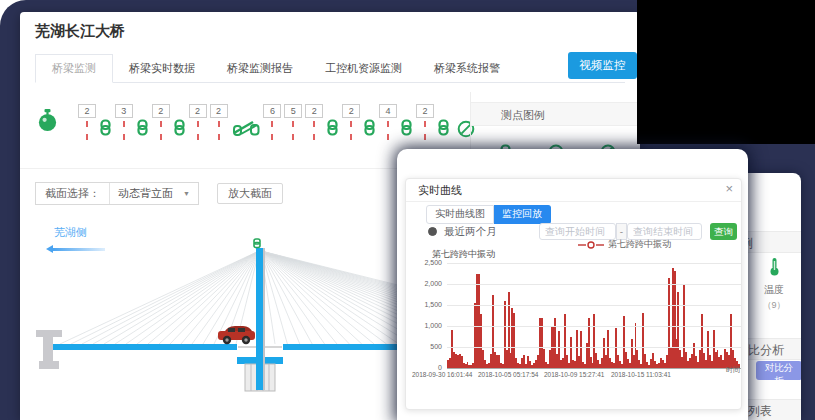 The image size is (815, 420). What do you see at coordinates (293, 111) in the screenshot?
I see `sensor-count-badge: 5` at bounding box center [293, 111].